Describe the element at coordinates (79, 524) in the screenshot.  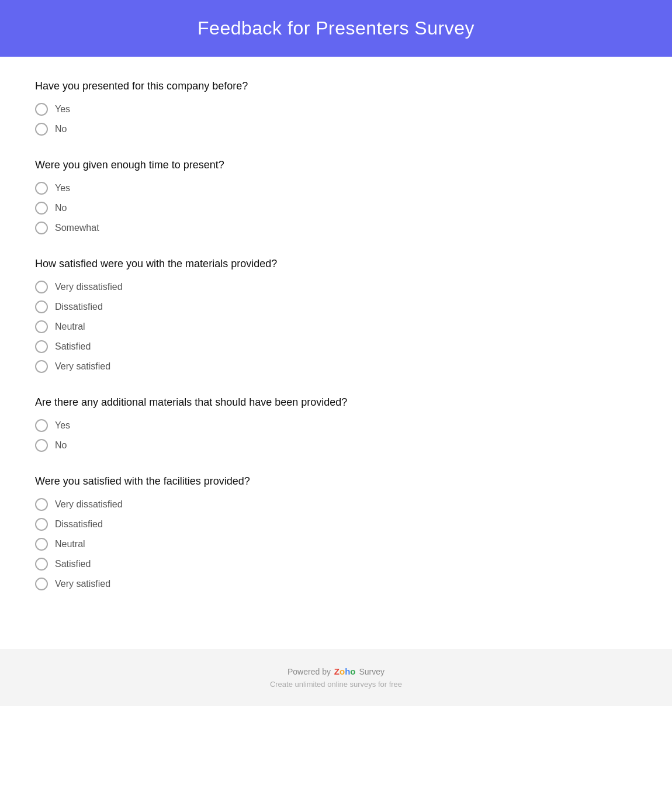
I see `option-label-q5-dissatisfied: Dissatisfied` at that location.